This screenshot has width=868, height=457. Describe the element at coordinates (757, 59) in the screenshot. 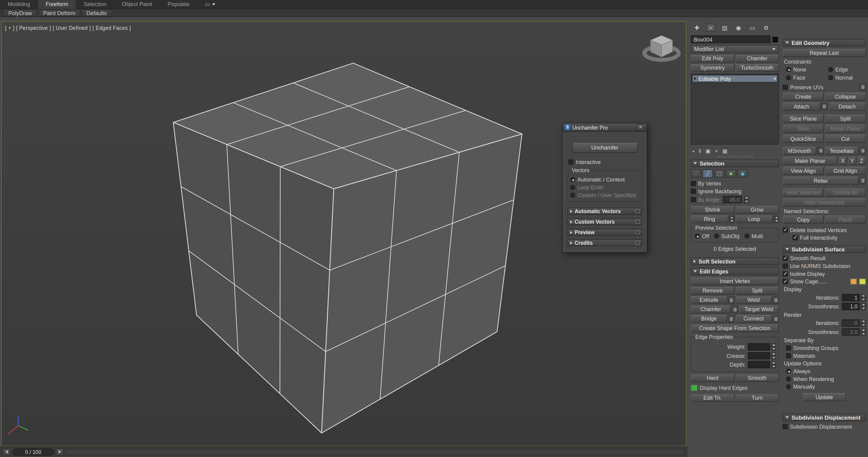

I see `chamfer-modifier-button: Chamfer` at that location.